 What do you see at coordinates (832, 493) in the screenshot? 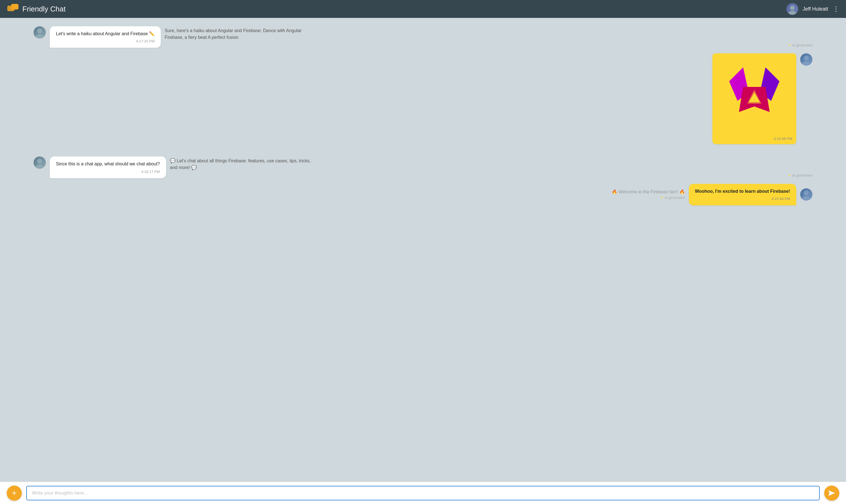
I see `send-button` at bounding box center [832, 493].